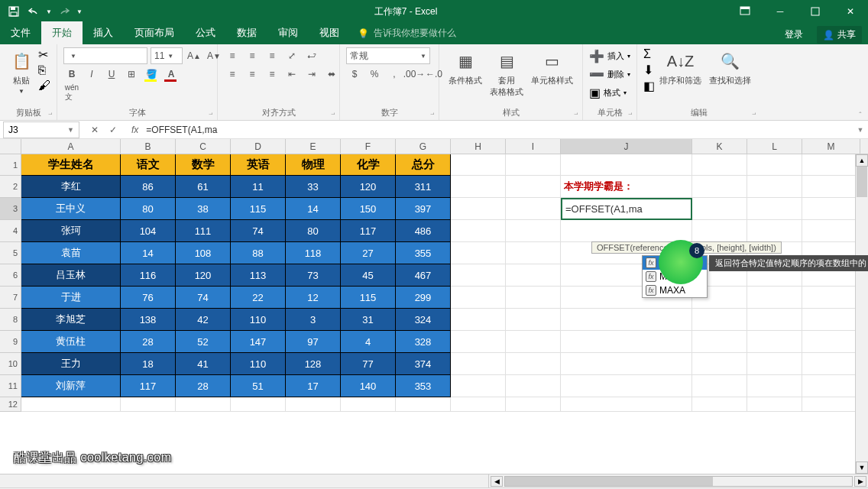 This screenshot has width=868, height=489. Describe the element at coordinates (465, 67) in the screenshot. I see `conditional-format-button: ▦条件格式` at that location.